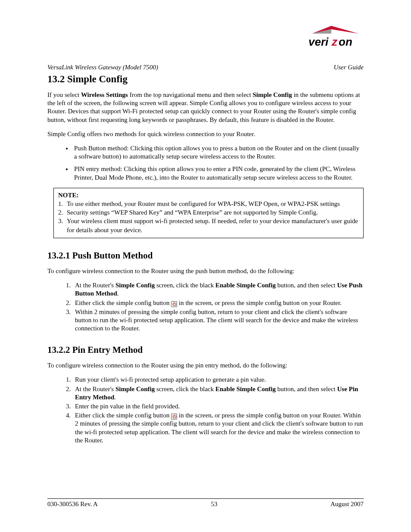 This screenshot has height=532, width=411. Describe the element at coordinates (213, 212) in the screenshot. I see `note-item: Security settings “WEP Shared Key” and “…` at that location.